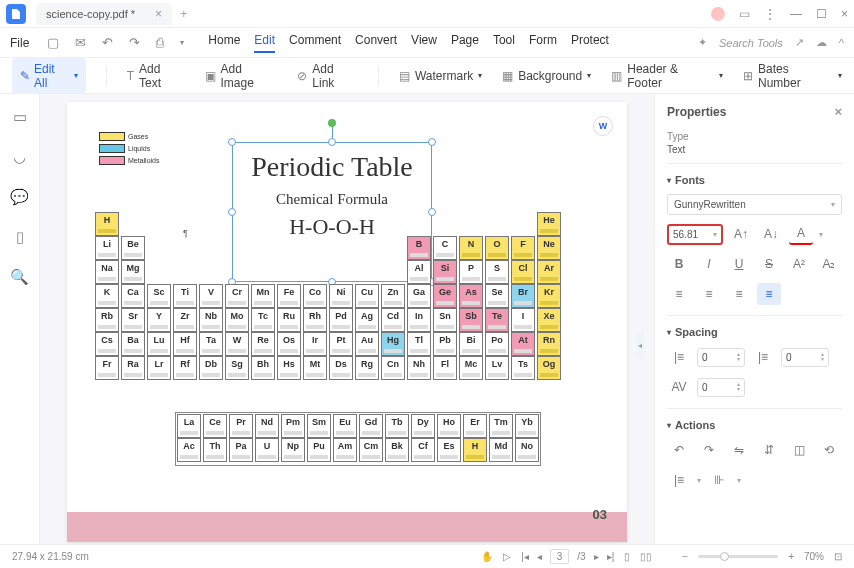  Describe the element at coordinates (844, 14) in the screenshot. I see `close-window-icon: ×` at that location.